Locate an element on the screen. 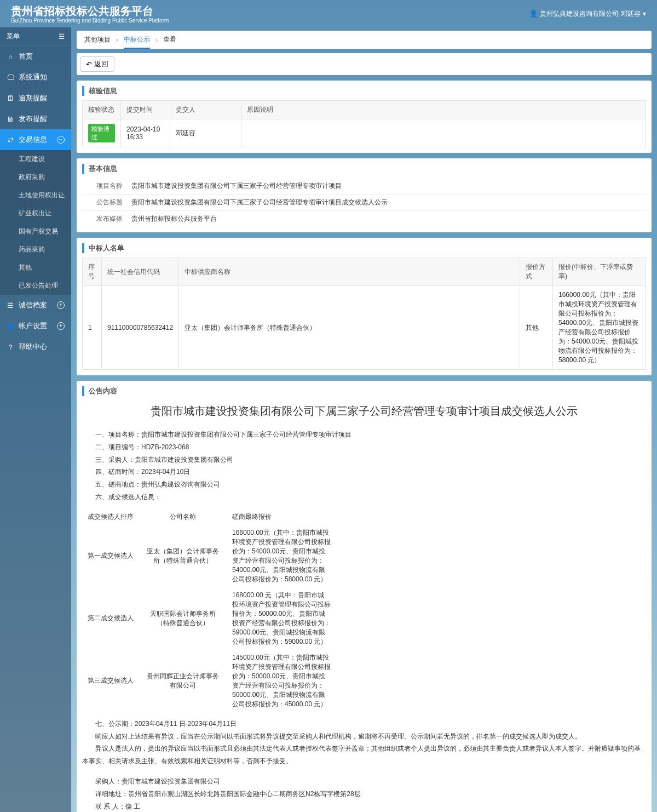 The width and height of the screenshot is (657, 812). site-title: 贵州省招标投标公共服务平台 is located at coordinates (90, 11).